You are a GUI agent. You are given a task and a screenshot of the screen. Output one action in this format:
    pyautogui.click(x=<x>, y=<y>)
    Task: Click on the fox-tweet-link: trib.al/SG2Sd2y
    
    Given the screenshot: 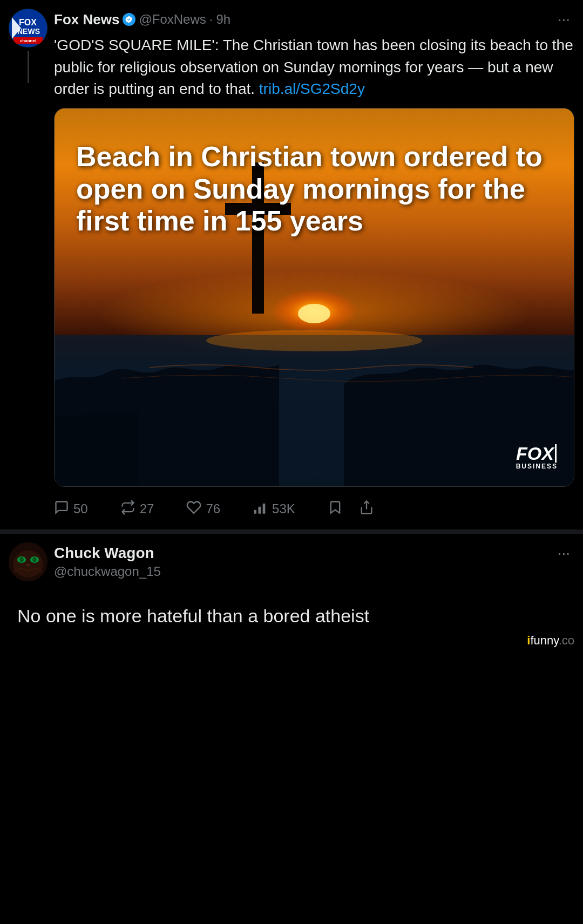 What is the action you would take?
    pyautogui.click(x=312, y=89)
    